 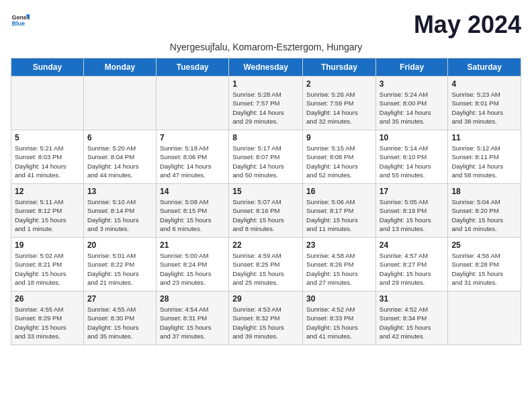 I want to click on day-info: Sunrise: 5:14 AM Sunset: 8:10 PM Dayligh…, so click(x=412, y=161).